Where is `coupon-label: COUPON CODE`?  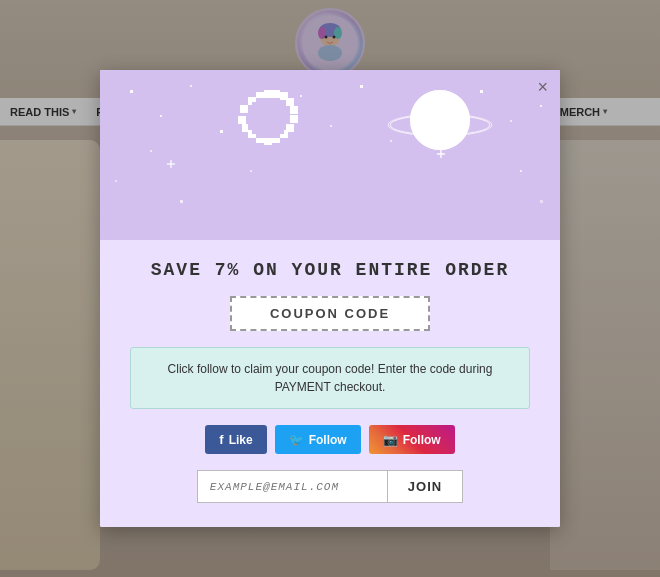
coupon-label: COUPON CODE is located at coordinates (330, 314).